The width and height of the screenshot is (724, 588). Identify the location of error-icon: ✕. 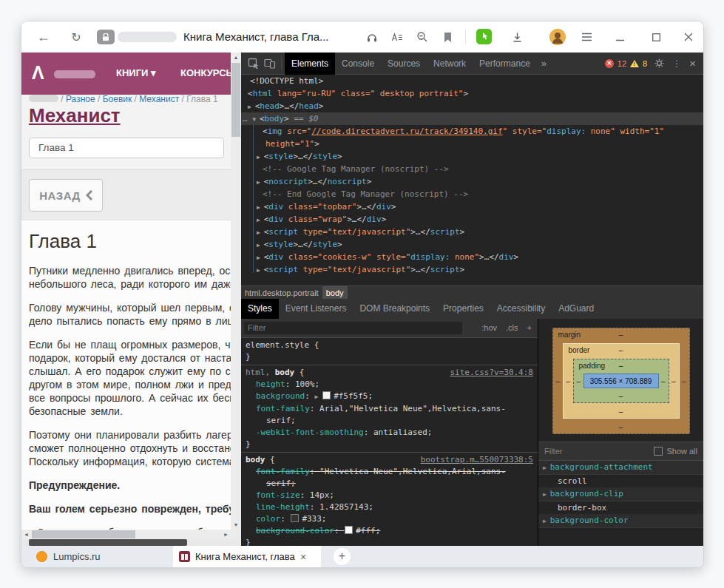
(609, 64).